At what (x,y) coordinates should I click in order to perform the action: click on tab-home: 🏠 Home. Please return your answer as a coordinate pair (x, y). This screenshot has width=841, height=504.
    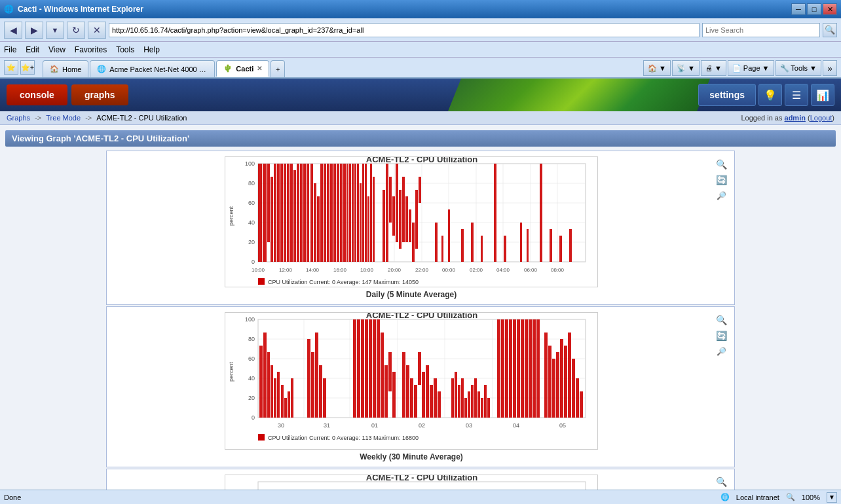
    Looking at the image, I should click on (65, 69).